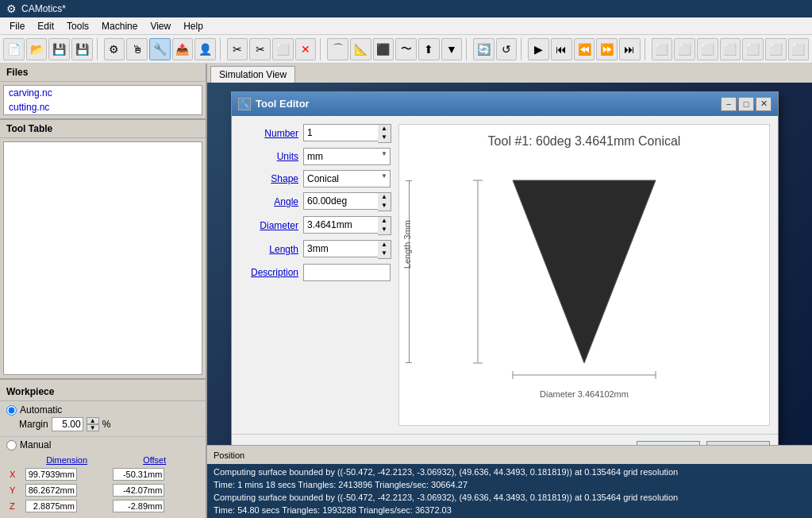  Describe the element at coordinates (341, 249) in the screenshot. I see `length-input` at that location.